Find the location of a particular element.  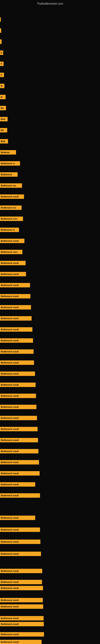

bar-item: Bottleneck resu is located at coordinates (11, 252).